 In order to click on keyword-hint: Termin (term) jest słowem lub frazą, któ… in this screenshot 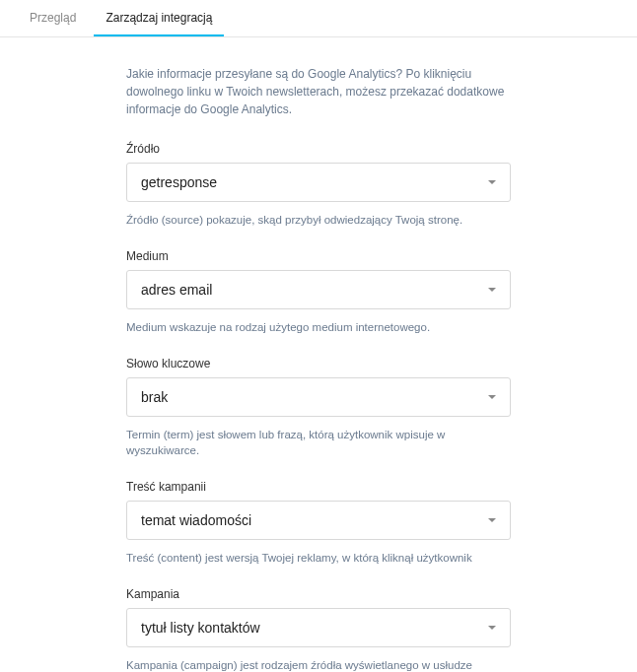, I will do `click(318, 442)`.